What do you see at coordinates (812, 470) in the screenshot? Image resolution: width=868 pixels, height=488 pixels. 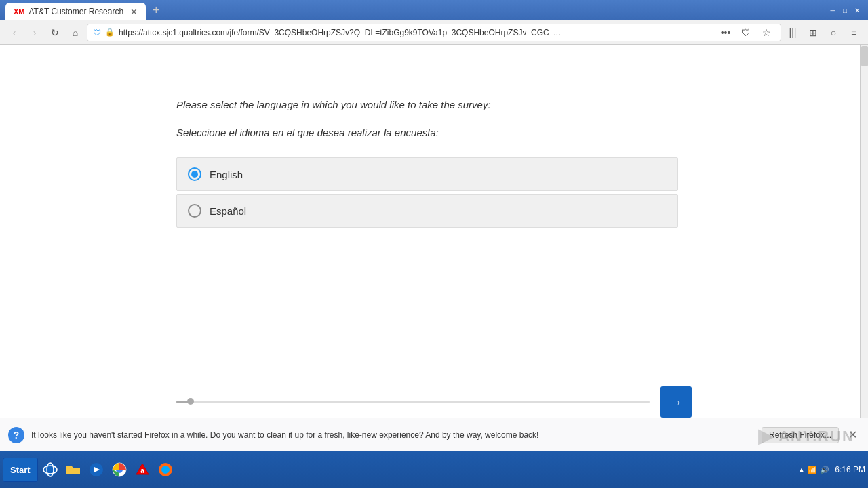 I see `tray-network-icon: 📶` at bounding box center [812, 470].